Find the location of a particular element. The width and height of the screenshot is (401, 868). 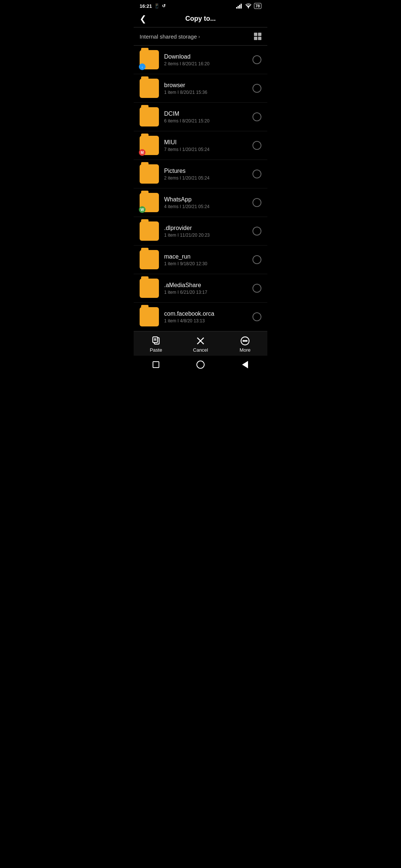

folder-list: ↓Download2 items I 8/20/21 16:20browser1… is located at coordinates (200, 188).